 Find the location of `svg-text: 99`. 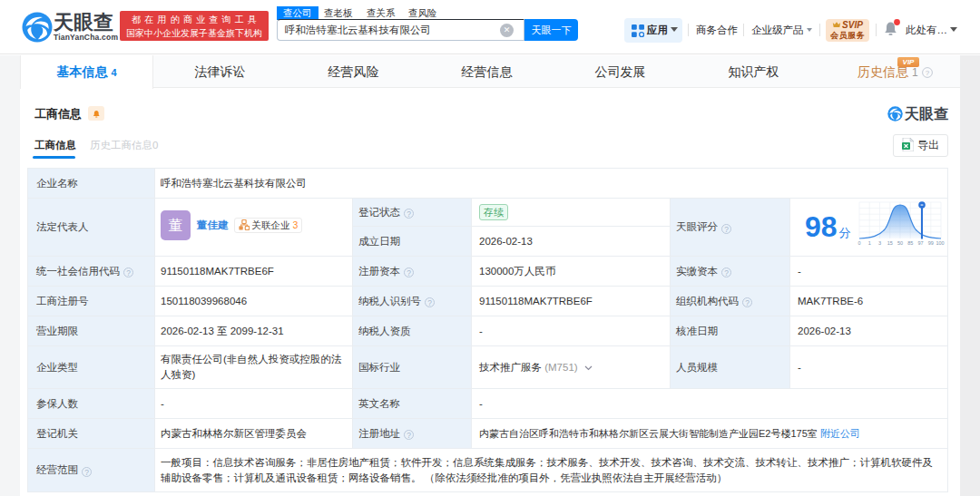

svg-text: 99 is located at coordinates (931, 243).